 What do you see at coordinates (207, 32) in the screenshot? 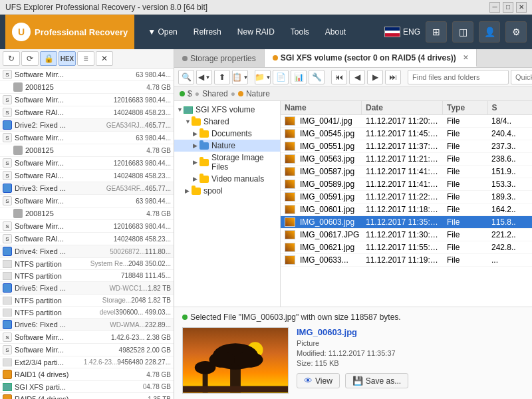
I see `menu-refresh: Refresh` at bounding box center [207, 32].